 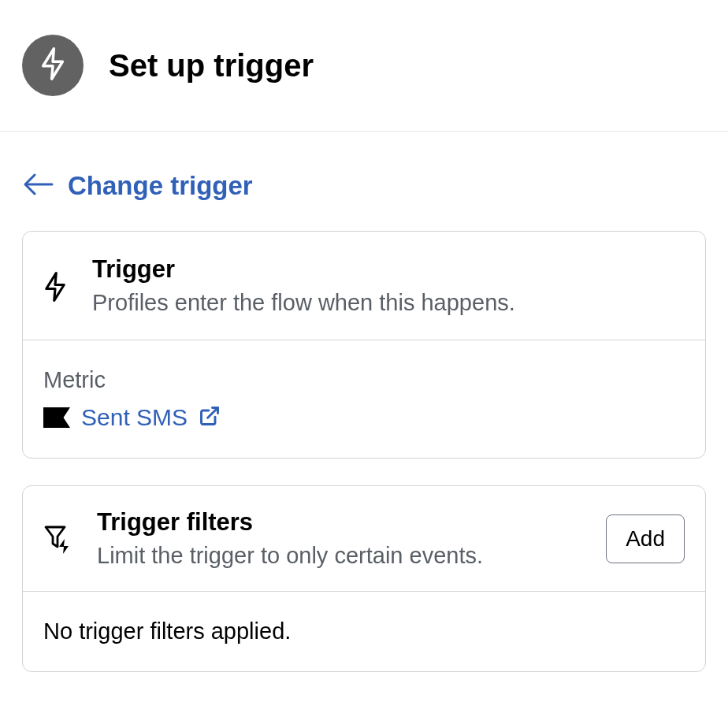 What do you see at coordinates (364, 286) in the screenshot?
I see `trigger-card-header: Trigger Profiles enter the flow when thi…` at bounding box center [364, 286].